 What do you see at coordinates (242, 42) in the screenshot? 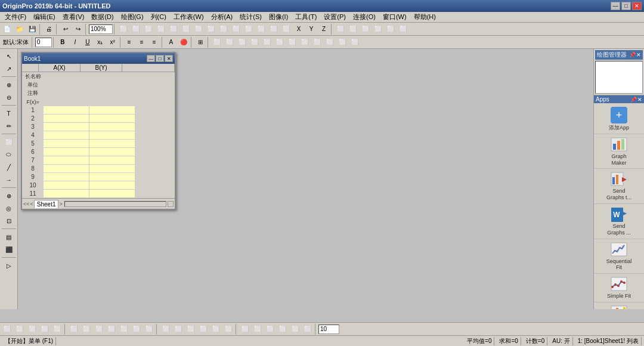
I see `format-b3: ⬜` at bounding box center [242, 42].